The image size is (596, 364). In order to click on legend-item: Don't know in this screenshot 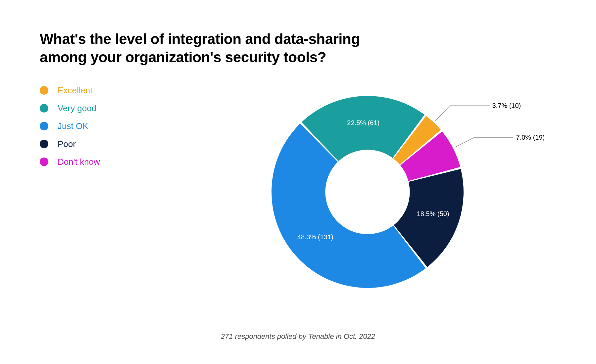, I will do `click(109, 162)`.